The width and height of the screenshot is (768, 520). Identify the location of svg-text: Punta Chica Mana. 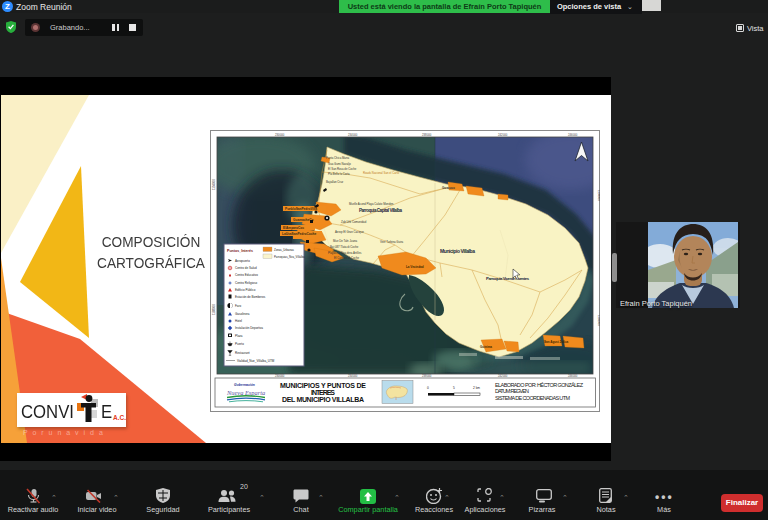
(338, 158).